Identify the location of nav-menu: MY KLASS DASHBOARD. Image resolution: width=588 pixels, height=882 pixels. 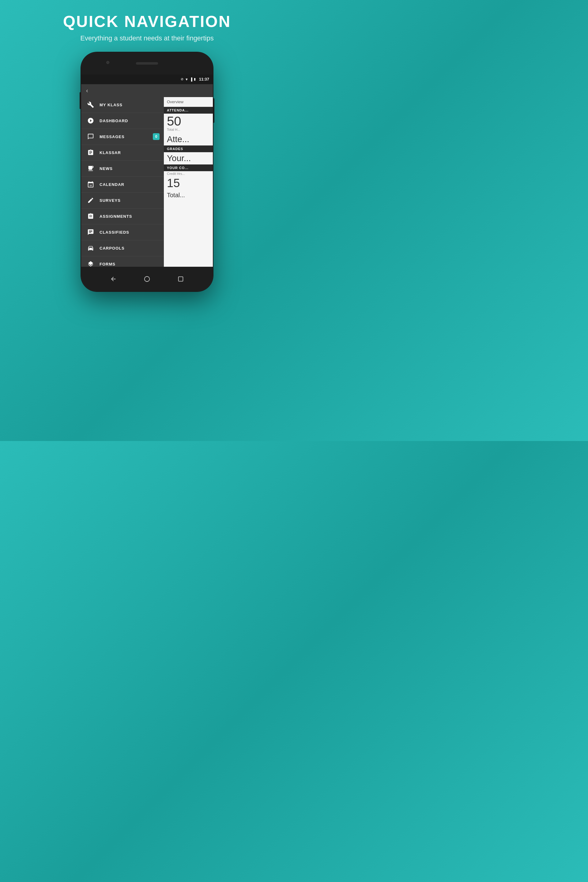
(122, 182).